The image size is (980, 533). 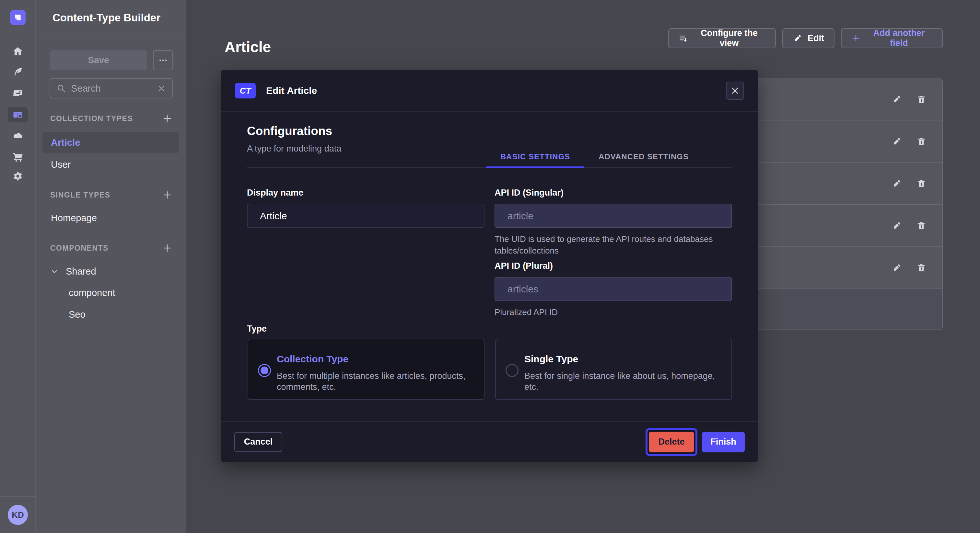 I want to click on modal-body: Configurations A type for modeling data …, so click(x=489, y=140).